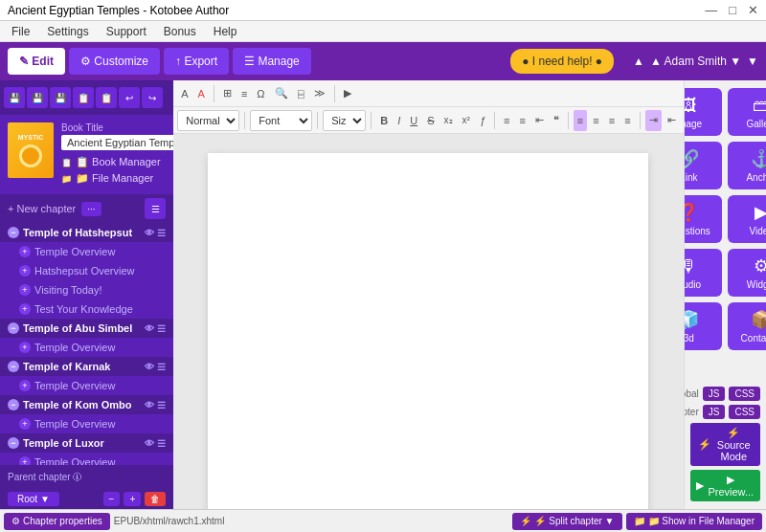  Describe the element at coordinates (86, 443) in the screenshot. I see `chapter-luxor: − Temple of Luxor 👁 ☰` at that location.